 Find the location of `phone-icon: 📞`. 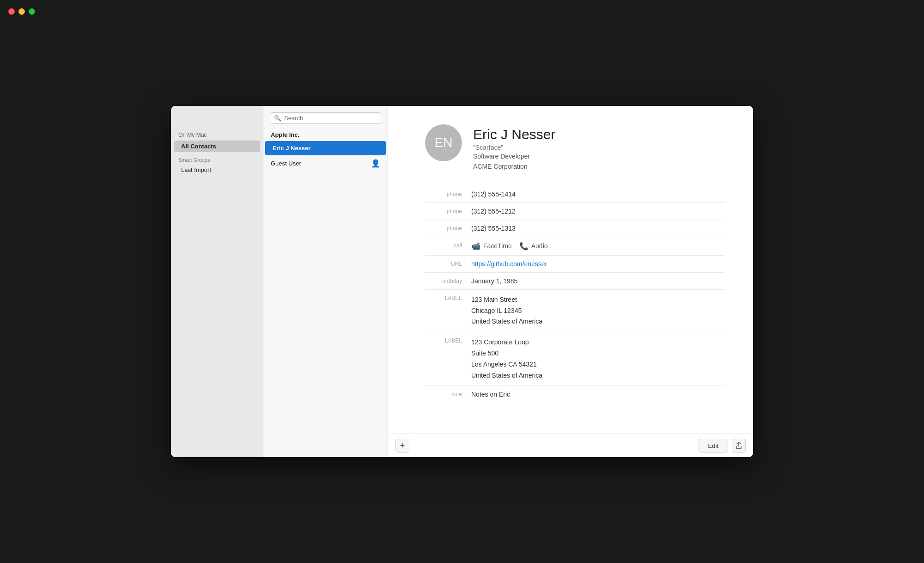

phone-icon: 📞 is located at coordinates (524, 246).